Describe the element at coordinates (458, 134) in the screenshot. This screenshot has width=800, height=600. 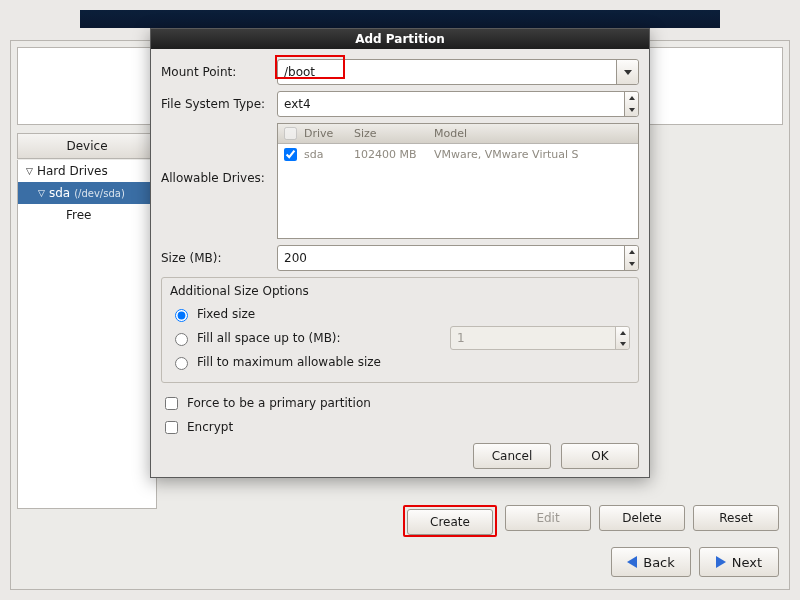
I see `drive-table-head: Drive Size Model` at that location.